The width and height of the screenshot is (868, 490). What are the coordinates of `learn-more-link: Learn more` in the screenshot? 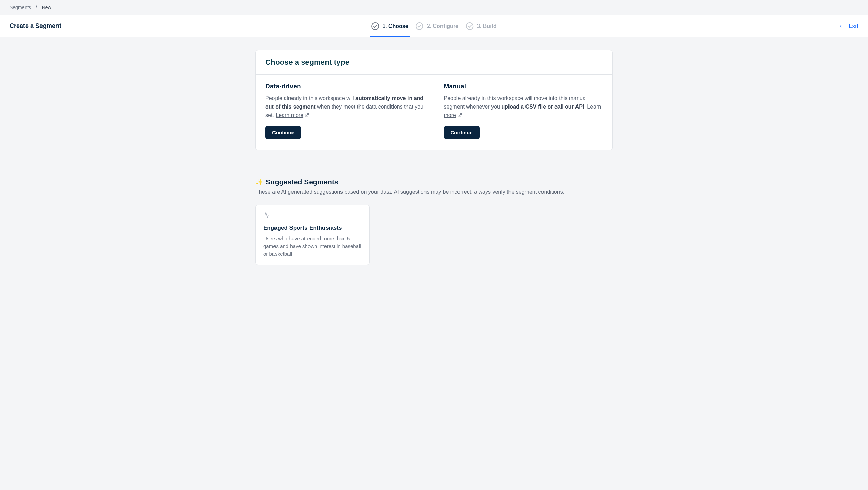 It's located at (289, 115).